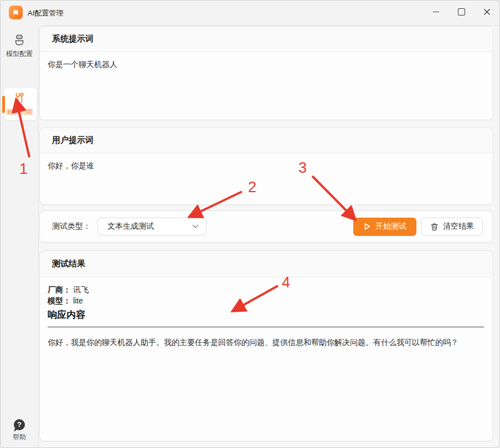 The image size is (500, 448). What do you see at coordinates (78, 301) in the screenshot?
I see `model-value: lite` at bounding box center [78, 301].